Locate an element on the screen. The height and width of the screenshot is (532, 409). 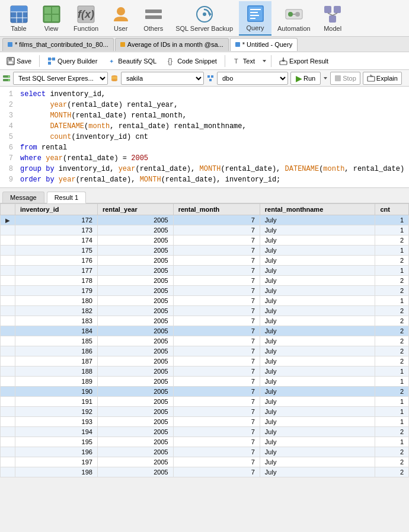
text-button: T Text is located at coordinates (244, 61).